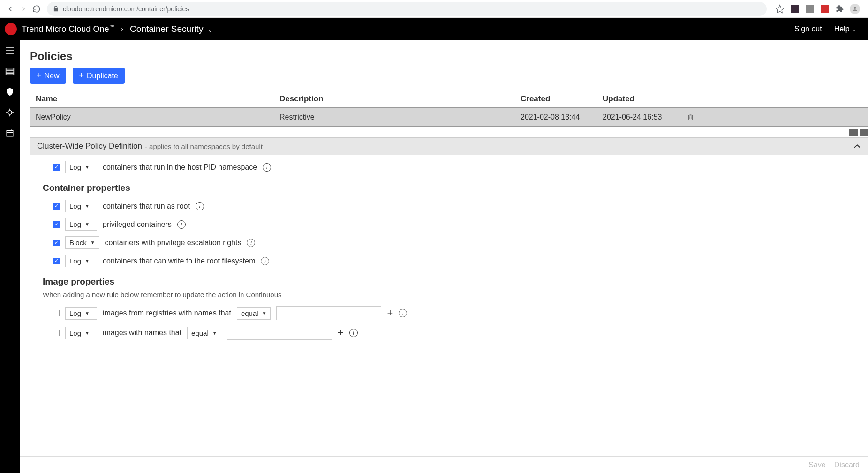 This screenshot has width=868, height=473. Describe the element at coordinates (770, 117) in the screenshot. I see `delete-icon` at that location.